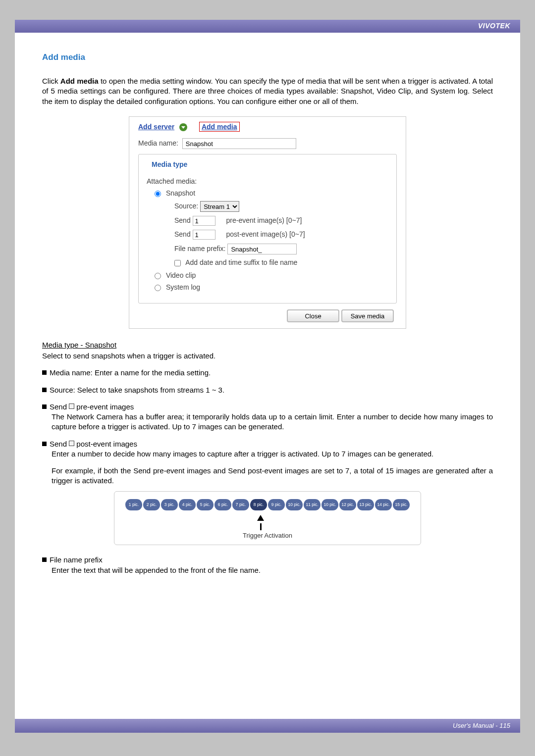 This screenshot has height=756, width=535. Describe the element at coordinates (268, 492) in the screenshot. I see `list-item: Send post-event images Enter a number to…` at that location.